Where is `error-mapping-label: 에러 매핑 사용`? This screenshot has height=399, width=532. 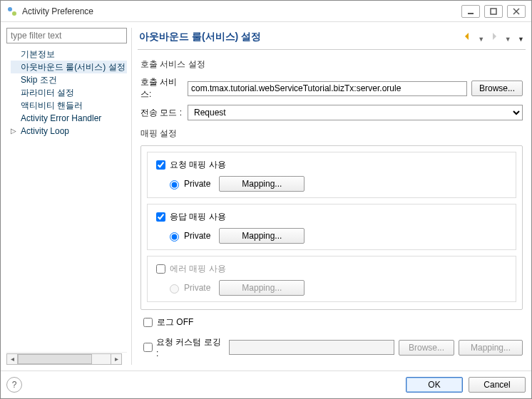
error-mapping-label: 에러 매핑 사용 is located at coordinates (198, 269).